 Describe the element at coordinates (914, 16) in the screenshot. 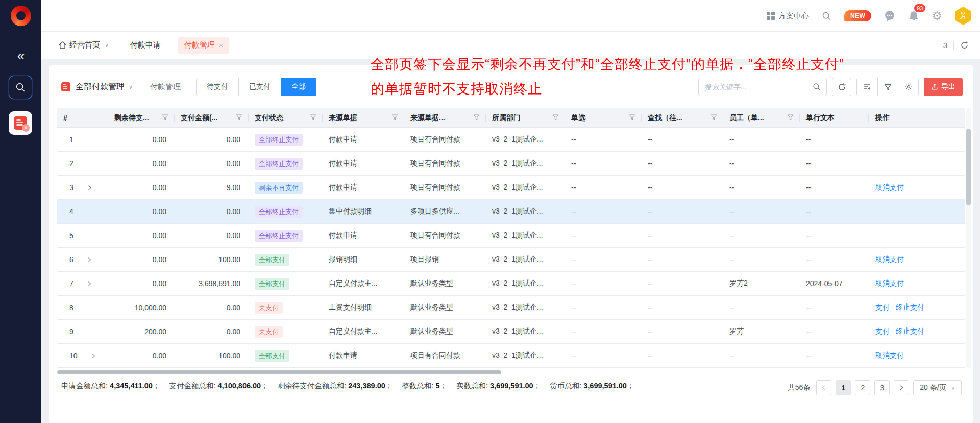

I see `notifications-bell-icon: 93` at that location.